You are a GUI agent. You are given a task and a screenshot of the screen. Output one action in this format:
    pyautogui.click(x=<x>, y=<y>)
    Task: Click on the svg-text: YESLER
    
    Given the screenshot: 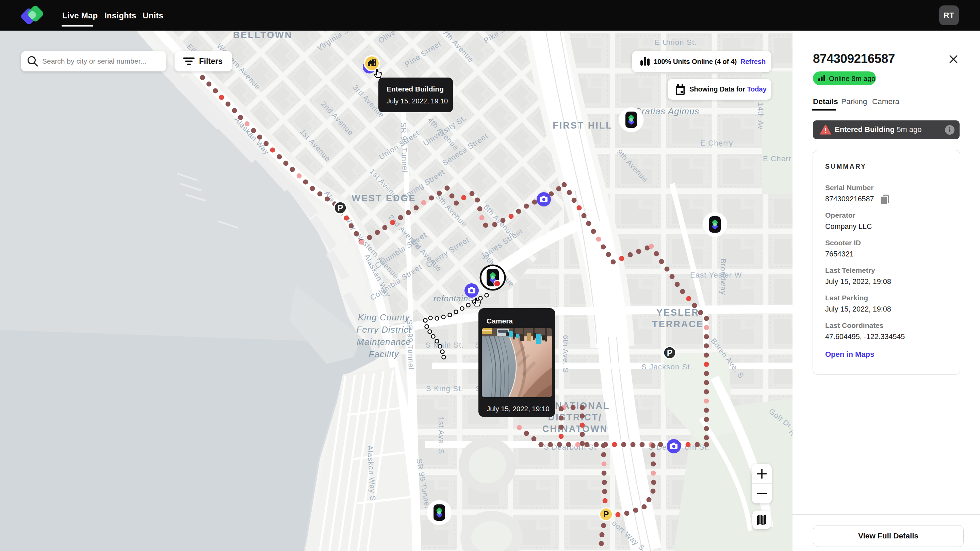 What is the action you would take?
    pyautogui.click(x=678, y=313)
    